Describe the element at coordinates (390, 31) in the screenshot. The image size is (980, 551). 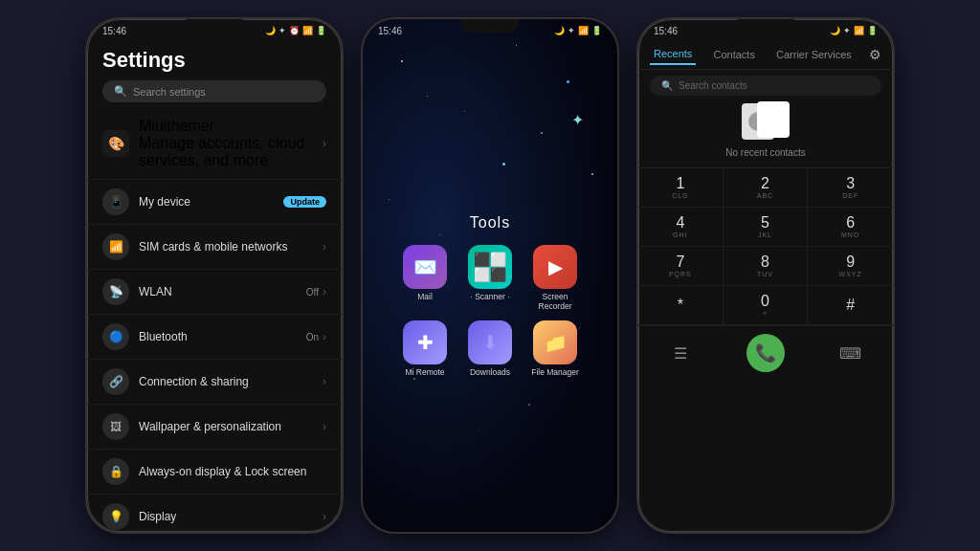
I see `time-2: 15:46` at that location.